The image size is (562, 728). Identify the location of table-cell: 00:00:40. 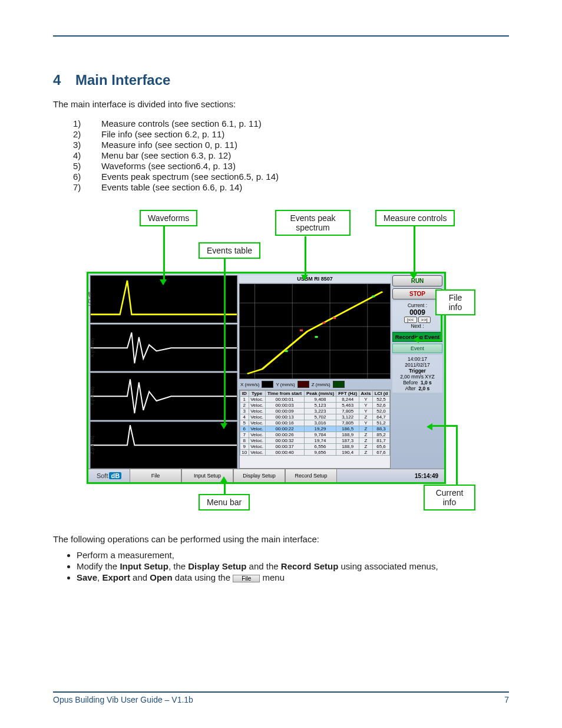
(285, 453).